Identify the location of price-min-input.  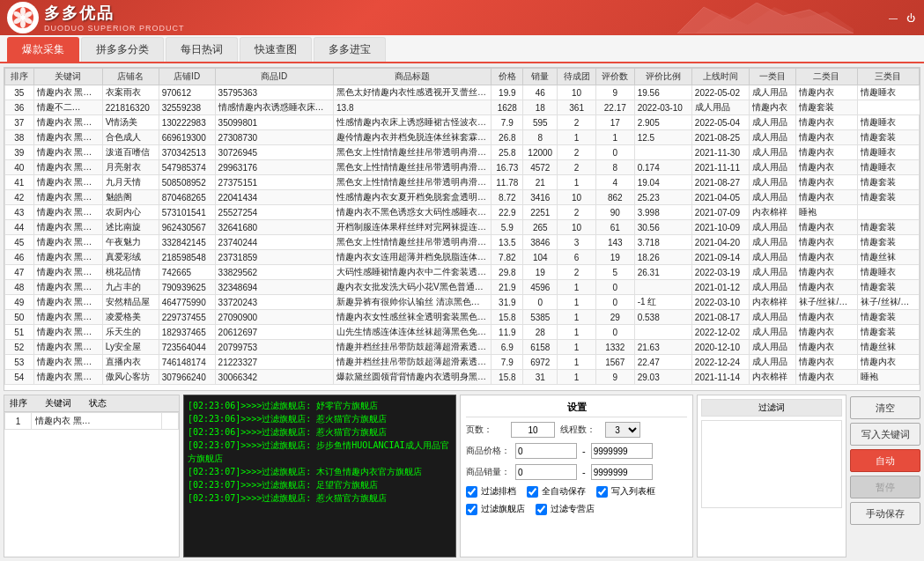
(546, 451).